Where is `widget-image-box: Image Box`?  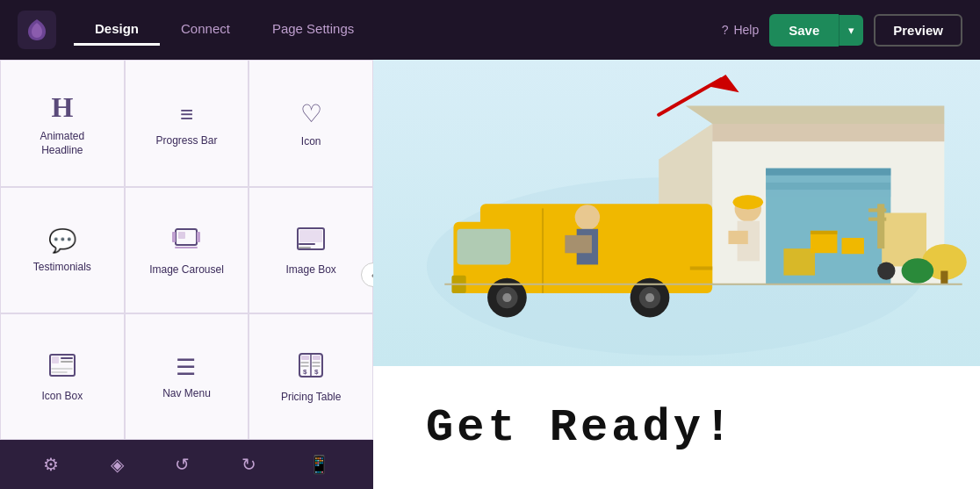 widget-image-box: Image Box is located at coordinates (311, 250).